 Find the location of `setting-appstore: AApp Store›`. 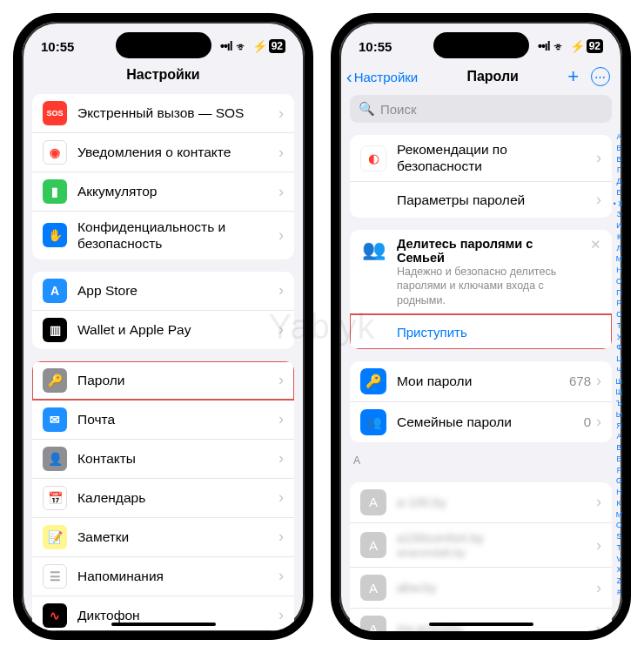

setting-appstore: AApp Store› is located at coordinates (164, 291).